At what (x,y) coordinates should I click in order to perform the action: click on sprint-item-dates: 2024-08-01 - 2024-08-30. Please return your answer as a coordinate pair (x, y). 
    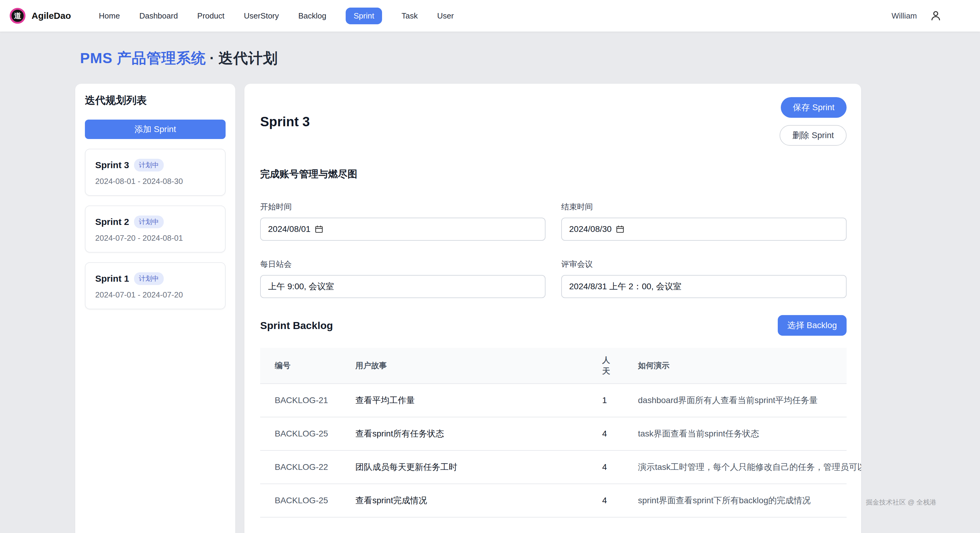
    Looking at the image, I should click on (155, 181).